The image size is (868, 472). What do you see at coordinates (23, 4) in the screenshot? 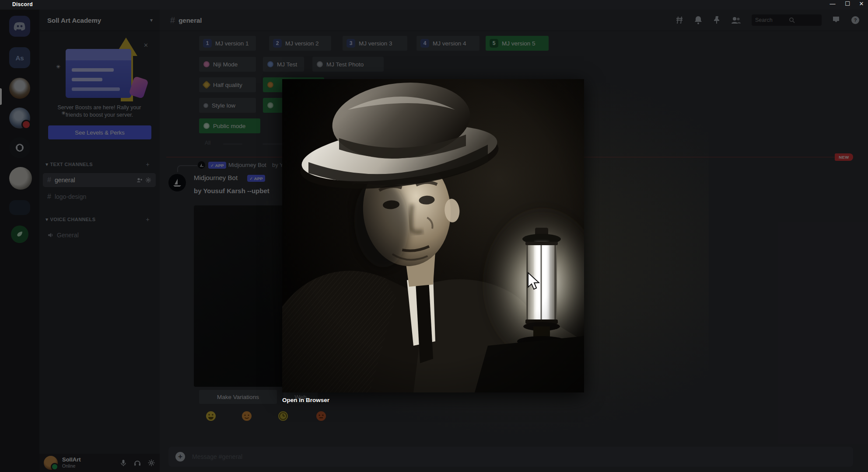
I see `discord-wordmark: Discord` at bounding box center [23, 4].